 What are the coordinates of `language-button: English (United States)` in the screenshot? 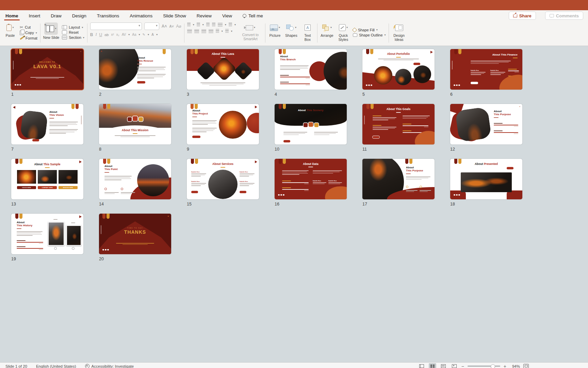 It's located at (56, 366).